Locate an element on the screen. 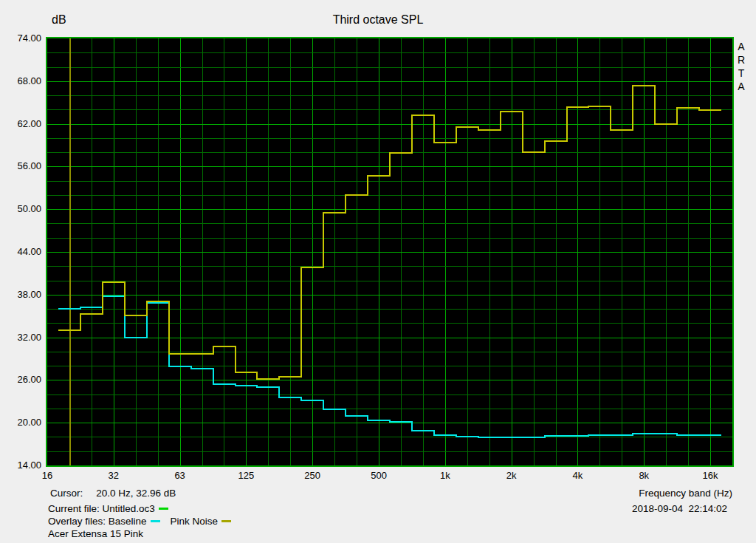 The height and width of the screenshot is (543, 756). overlay-pinknoise-label: Pink Noise is located at coordinates (195, 522).